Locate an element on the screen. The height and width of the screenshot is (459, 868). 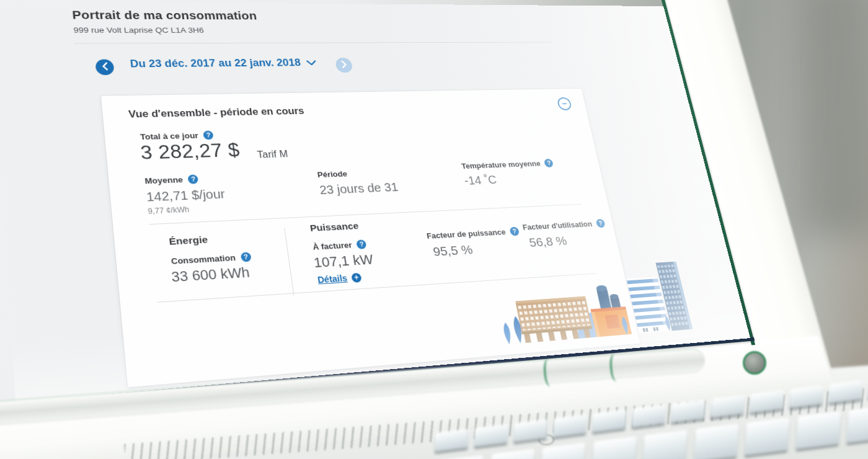
collapse-card-button: − is located at coordinates (565, 104).